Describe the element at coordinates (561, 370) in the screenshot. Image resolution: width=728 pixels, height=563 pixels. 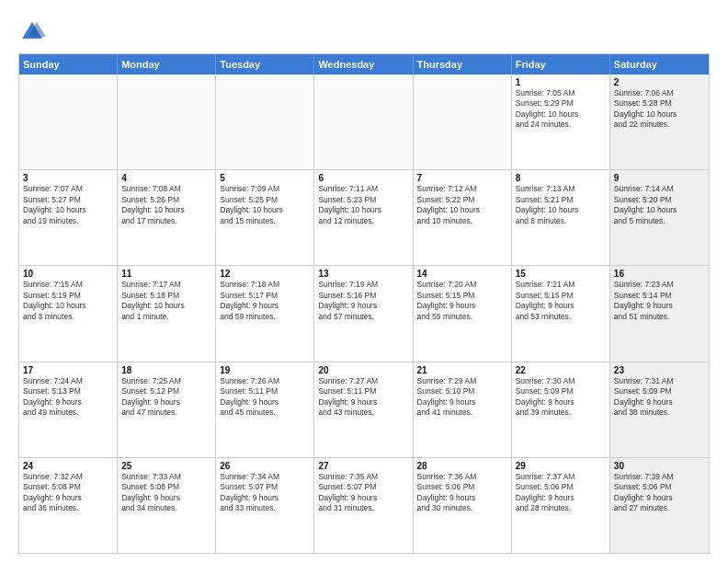
I see `day-number: 22` at that location.